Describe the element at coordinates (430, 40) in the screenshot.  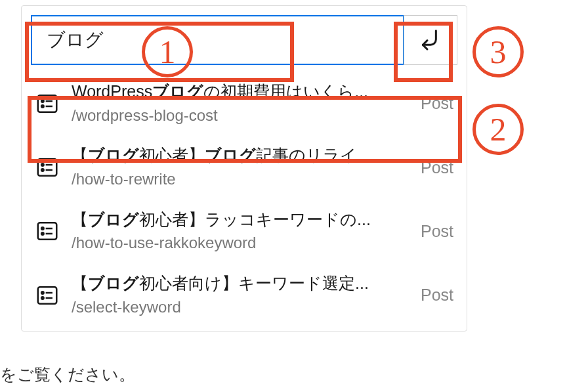
I see `submit-button` at that location.